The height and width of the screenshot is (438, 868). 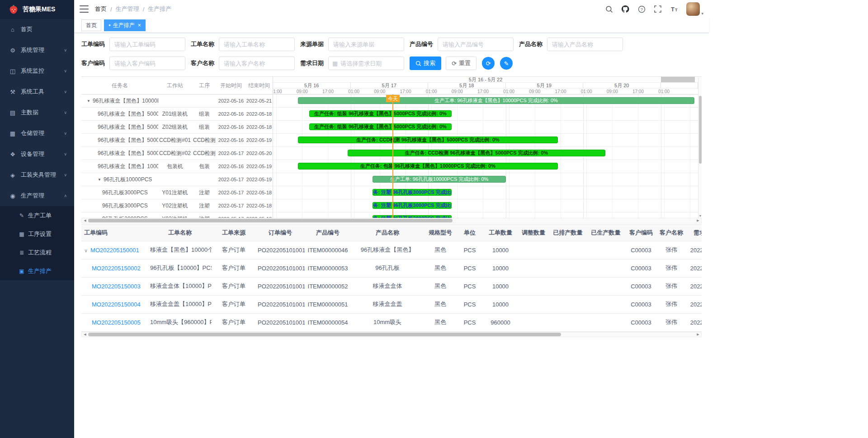 I want to click on gantt-task-row: 96孔移液盒【黑色】10000PCS包装机包装2022-05-162022-05…, so click(x=177, y=166).